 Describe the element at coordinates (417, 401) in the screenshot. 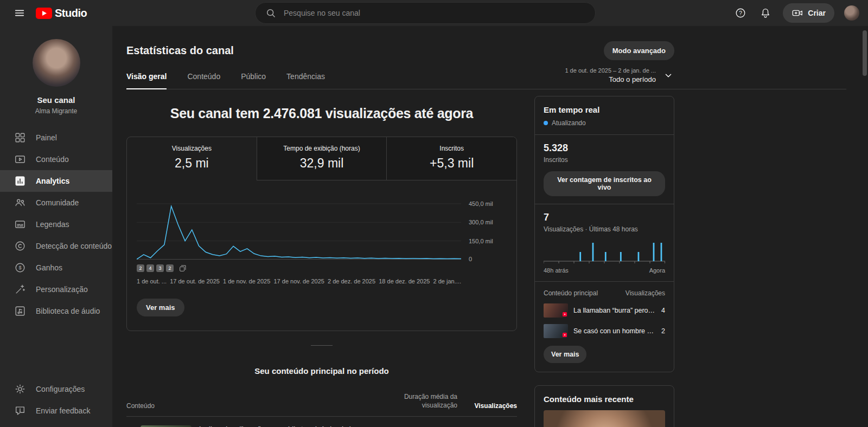

I see `column-header-avg-duration: Duração média da visualização` at that location.